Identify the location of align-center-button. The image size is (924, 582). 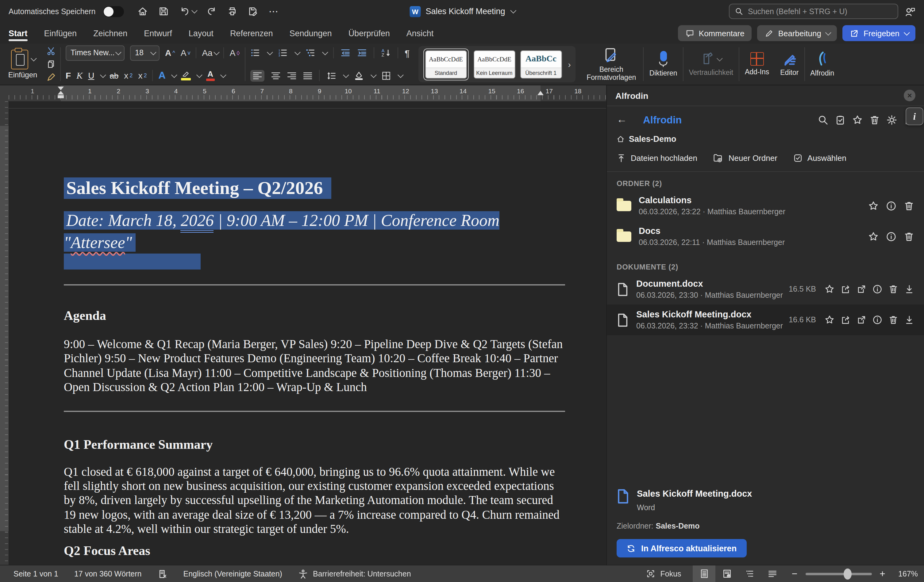
(276, 75).